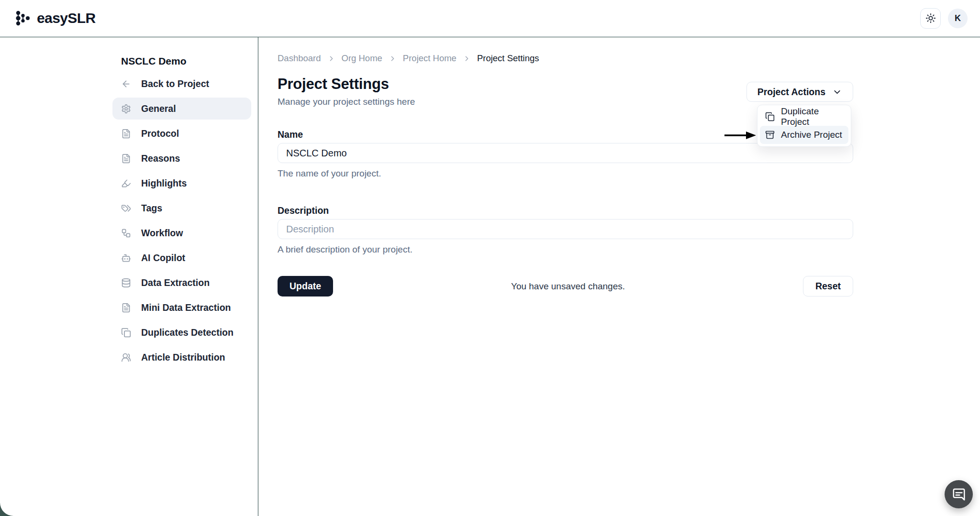  I want to click on sidebar-item-label: Article Distribution, so click(183, 358).